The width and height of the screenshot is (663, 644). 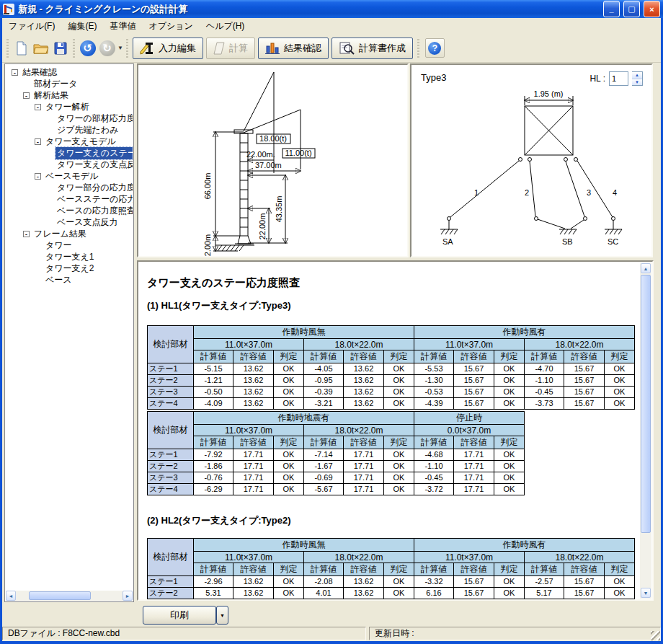 I want to click on value-cell: -1.30, so click(x=434, y=381).